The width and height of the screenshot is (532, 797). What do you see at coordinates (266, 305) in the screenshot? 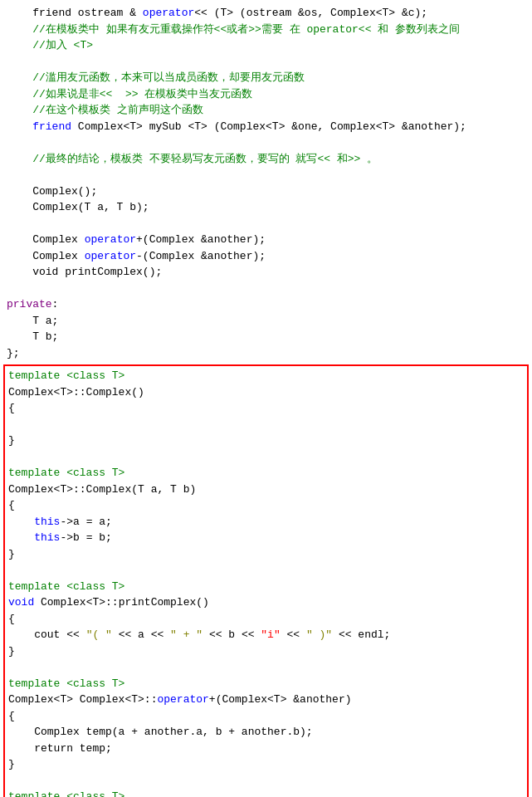
I see `code-line: private:` at bounding box center [266, 305].